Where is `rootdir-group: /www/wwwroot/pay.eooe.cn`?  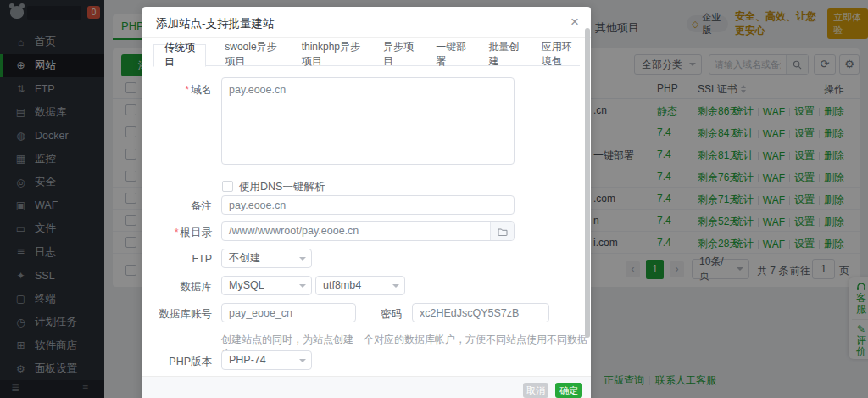 rootdir-group: /www/wwwroot/pay.eooe.cn is located at coordinates (368, 231).